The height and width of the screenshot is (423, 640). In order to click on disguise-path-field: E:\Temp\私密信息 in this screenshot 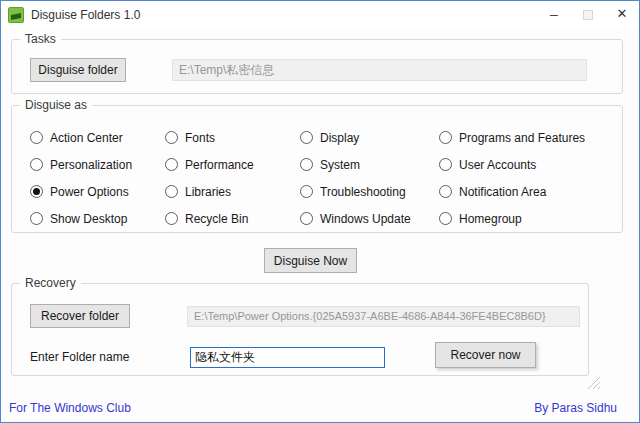, I will do `click(380, 70)`.